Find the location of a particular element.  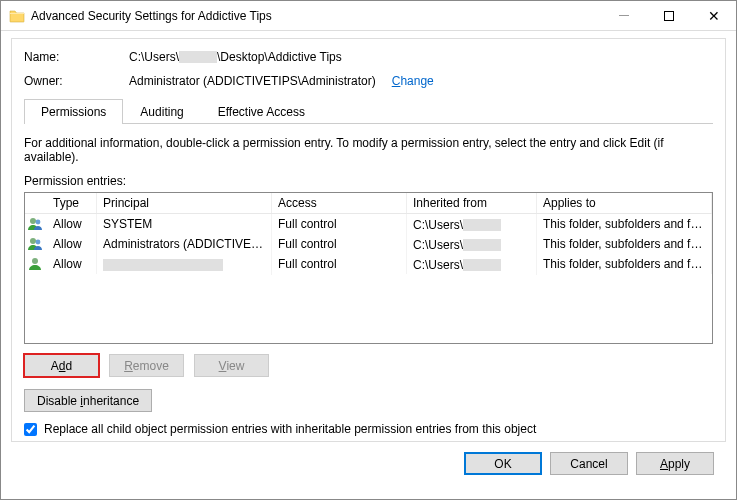

minimize-button is located at coordinates (624, 16).